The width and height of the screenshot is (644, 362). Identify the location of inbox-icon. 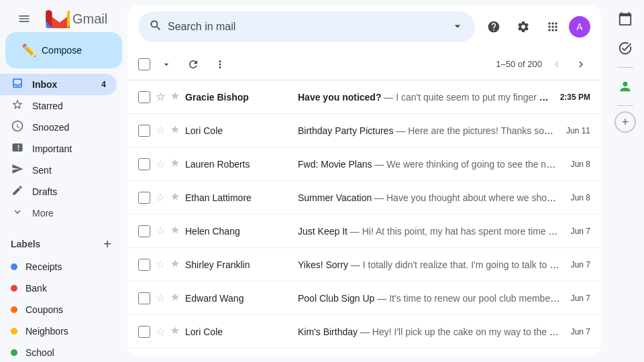
(17, 84).